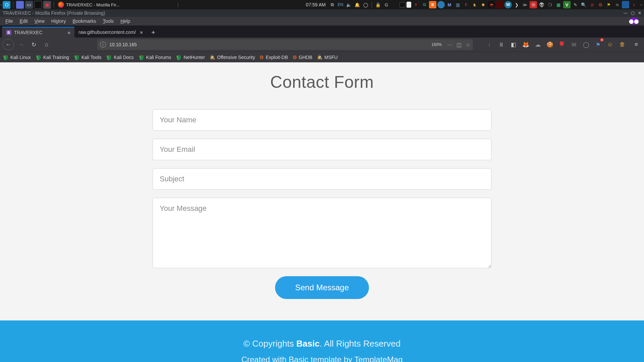  Describe the element at coordinates (449, 5) in the screenshot. I see `m-icon: M` at that location.